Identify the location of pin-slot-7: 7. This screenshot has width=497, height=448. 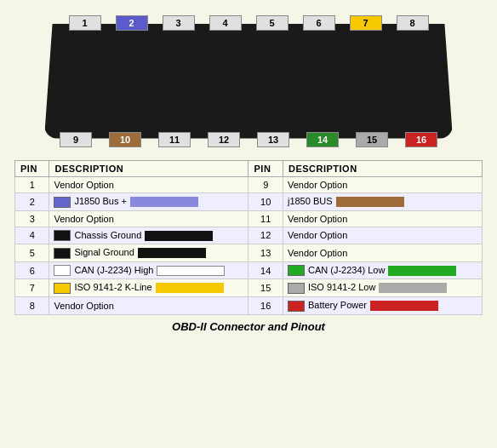
(366, 26).